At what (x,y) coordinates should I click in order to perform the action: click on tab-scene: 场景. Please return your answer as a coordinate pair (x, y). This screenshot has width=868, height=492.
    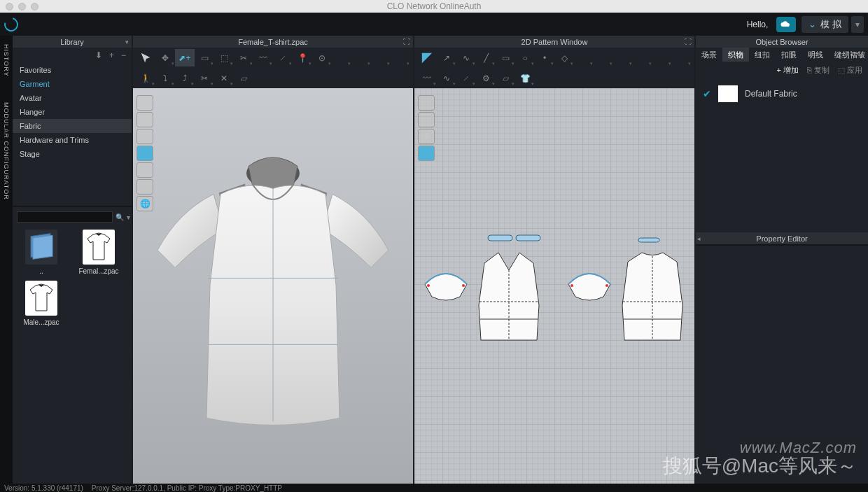
    Looking at the image, I should click on (709, 55).